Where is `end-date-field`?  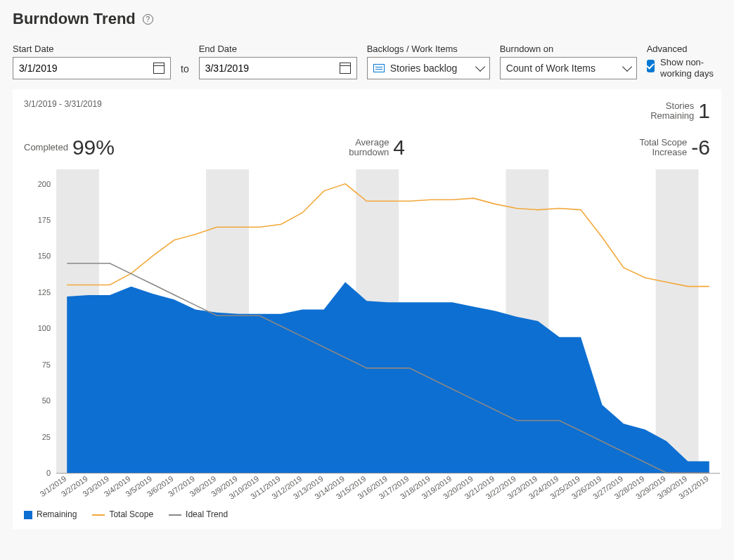 end-date-field is located at coordinates (278, 68).